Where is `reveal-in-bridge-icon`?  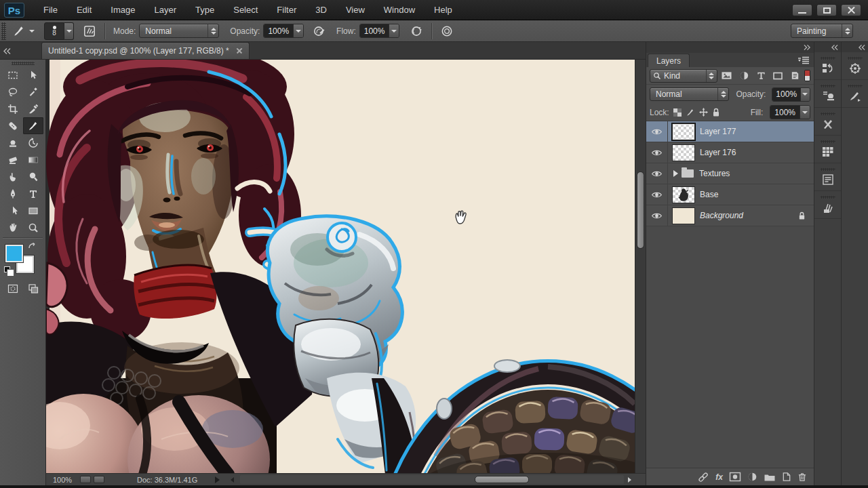 reveal-in-bridge-icon is located at coordinates (99, 480).